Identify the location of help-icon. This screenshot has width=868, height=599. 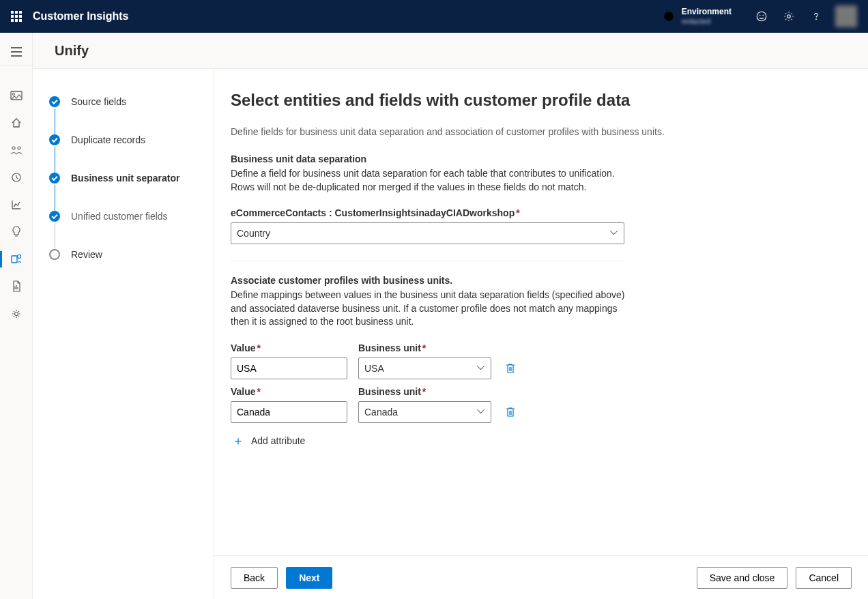
(816, 16).